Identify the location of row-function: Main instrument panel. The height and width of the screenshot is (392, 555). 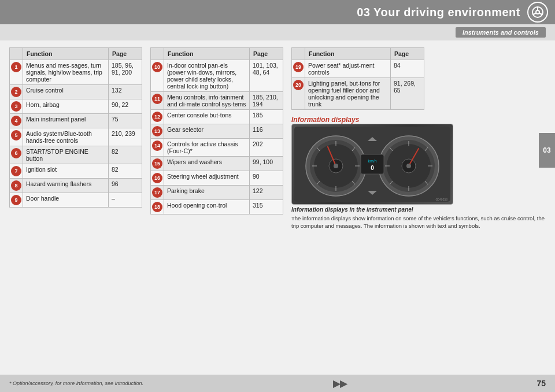
(66, 121).